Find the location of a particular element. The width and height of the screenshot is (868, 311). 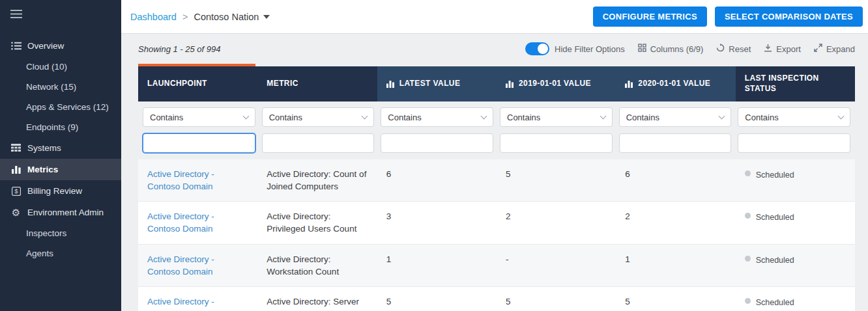

sidebar-item-label: Metrics is located at coordinates (43, 169).